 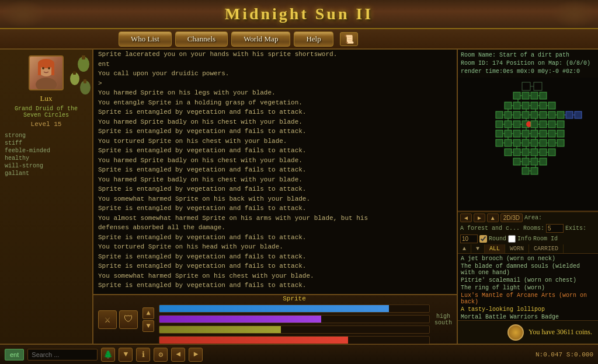 I want to click on xp-bar-row, so click(x=294, y=330).